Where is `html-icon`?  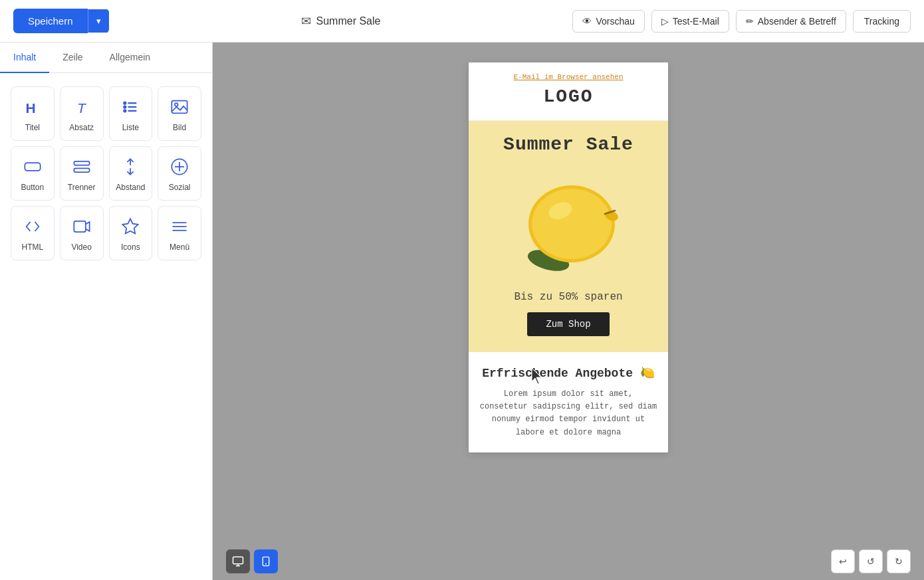
html-icon is located at coordinates (33, 227).